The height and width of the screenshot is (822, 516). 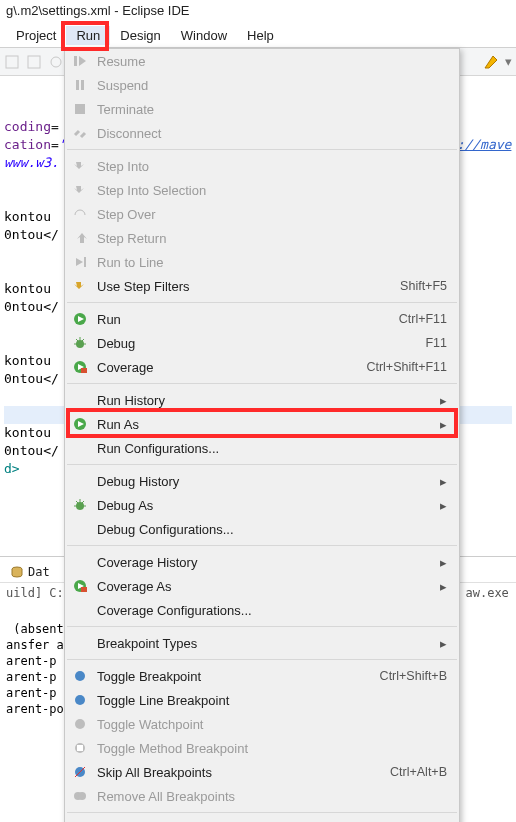 I want to click on menu-item-debug-configurations: Debug Configurations..., so click(x=262, y=529).